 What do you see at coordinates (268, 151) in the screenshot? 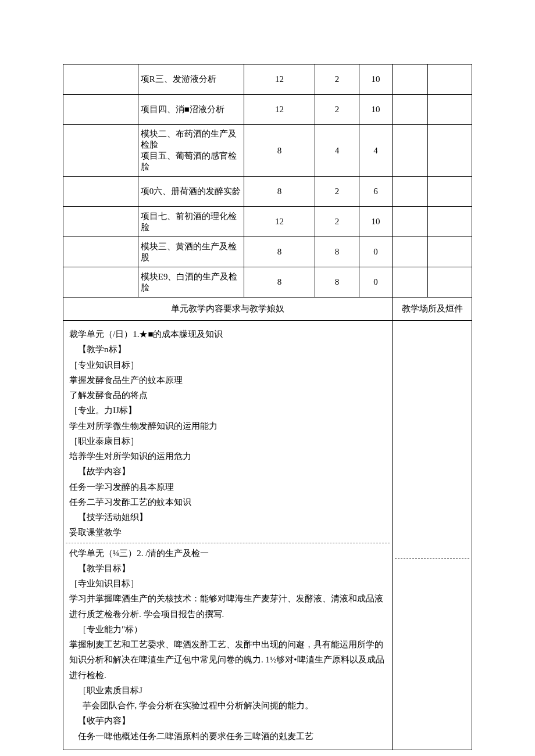
I see `table-row: 模块二、布药酒的生产及检脸项目五、葡萄酒的感官检脸844` at bounding box center [268, 151].